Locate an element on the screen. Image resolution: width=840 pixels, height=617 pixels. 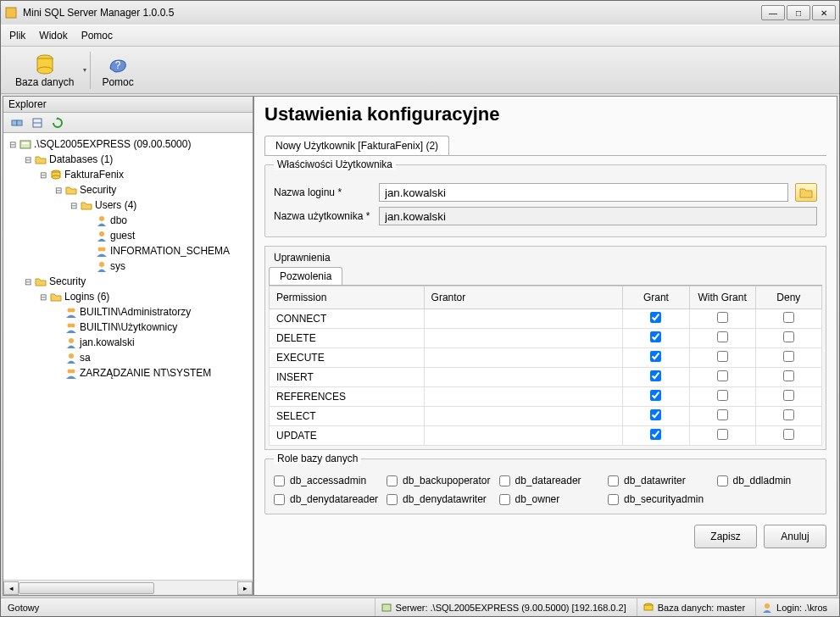
col-grantor: Grantor is located at coordinates (524, 298).